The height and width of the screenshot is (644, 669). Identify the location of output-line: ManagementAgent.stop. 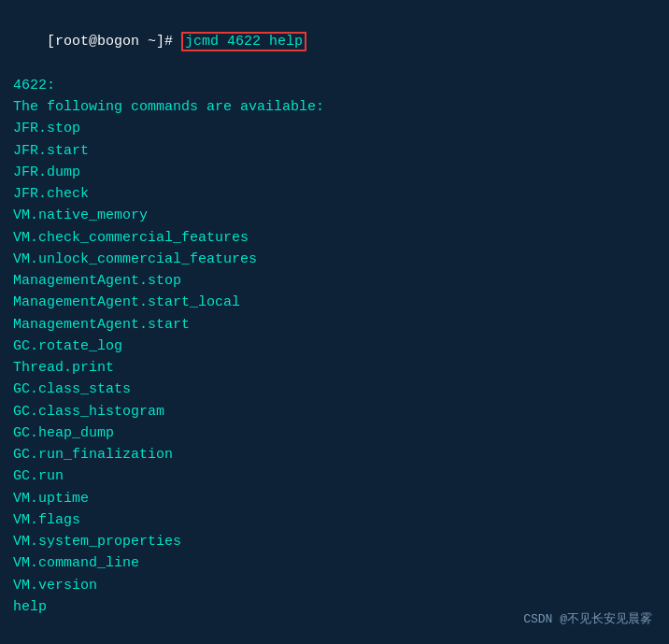
(334, 280).